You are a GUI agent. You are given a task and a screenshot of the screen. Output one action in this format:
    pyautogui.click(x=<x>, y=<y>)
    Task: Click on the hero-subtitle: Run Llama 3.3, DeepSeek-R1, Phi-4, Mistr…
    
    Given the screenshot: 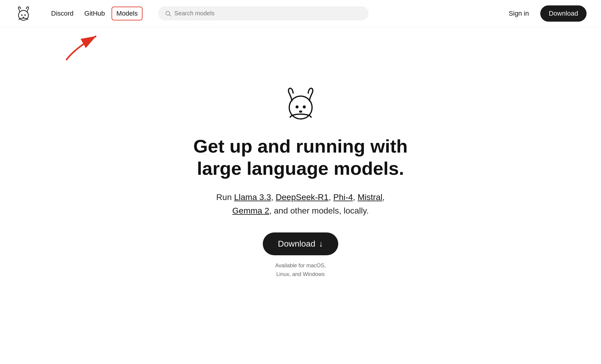 What is the action you would take?
    pyautogui.click(x=300, y=204)
    